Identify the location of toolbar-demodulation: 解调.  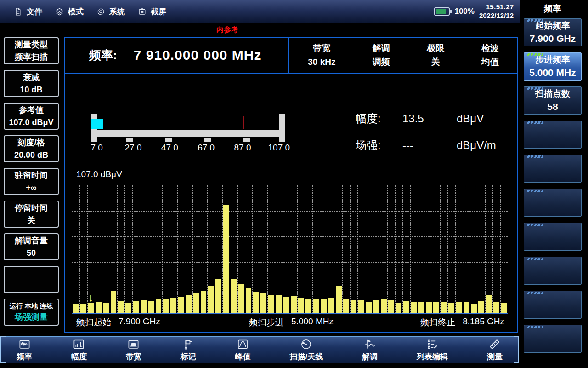
(370, 350).